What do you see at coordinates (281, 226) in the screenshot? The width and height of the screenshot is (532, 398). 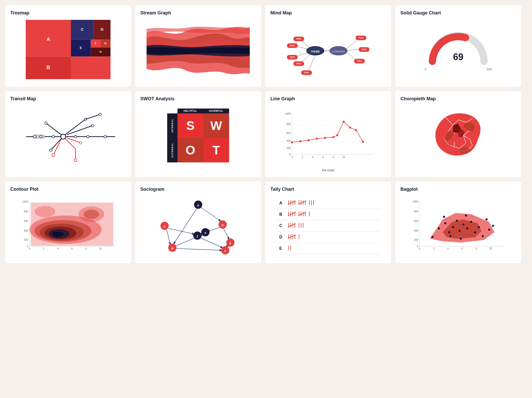 I see `tally-label-c: C` at bounding box center [281, 226].